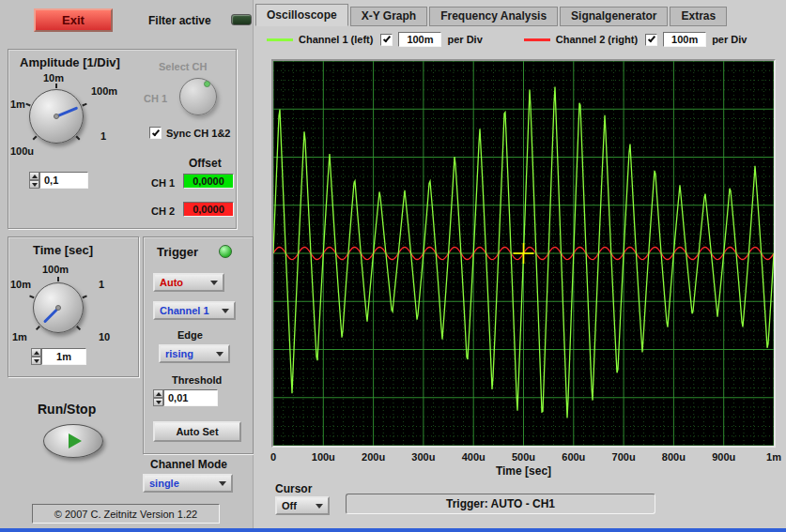 Image resolution: width=786 pixels, height=532 pixels. I want to click on channel1-color-swatch, so click(280, 39).